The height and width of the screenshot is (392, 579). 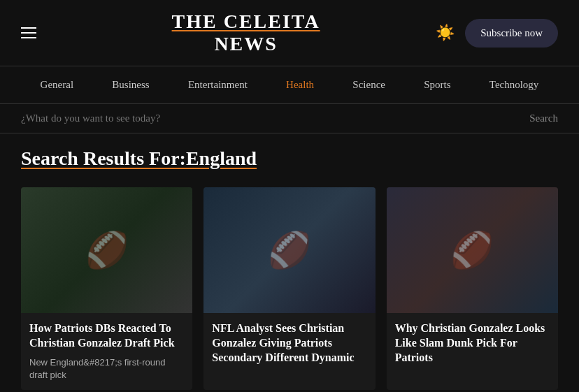 What do you see at coordinates (38, 33) in the screenshot?
I see `header-left` at bounding box center [38, 33].